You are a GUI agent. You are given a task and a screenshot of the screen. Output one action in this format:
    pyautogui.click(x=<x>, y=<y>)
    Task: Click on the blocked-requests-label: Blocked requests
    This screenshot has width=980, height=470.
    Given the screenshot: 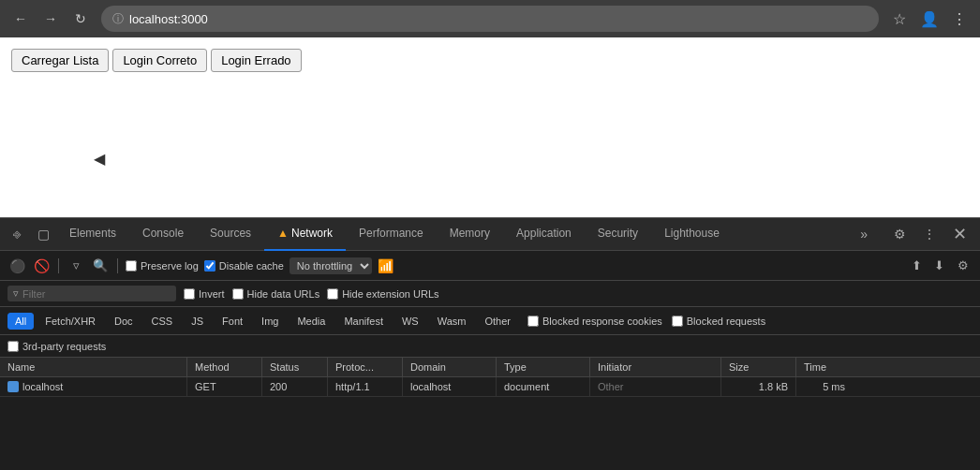 What is the action you would take?
    pyautogui.click(x=726, y=321)
    